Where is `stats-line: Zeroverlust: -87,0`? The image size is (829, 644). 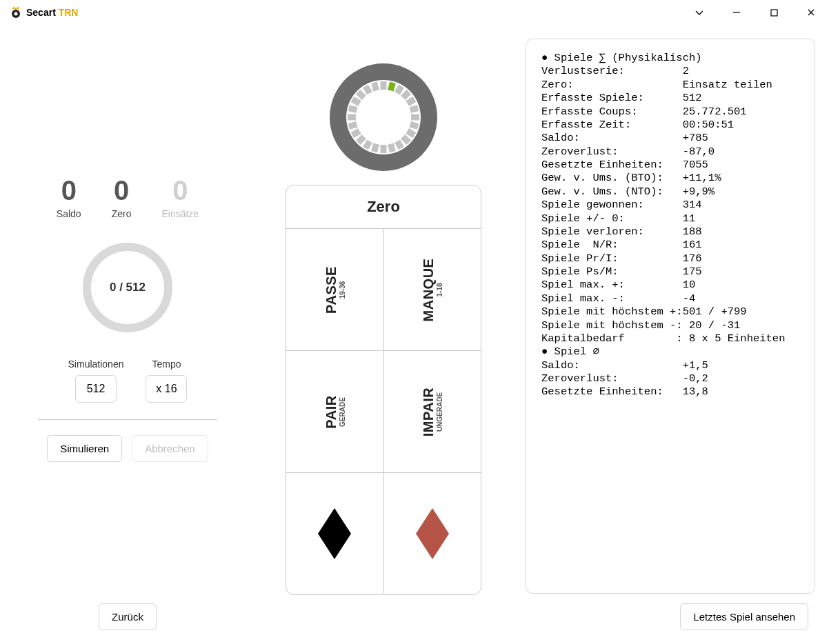
stats-line: Zeroverlust: -87,0 is located at coordinates (670, 152).